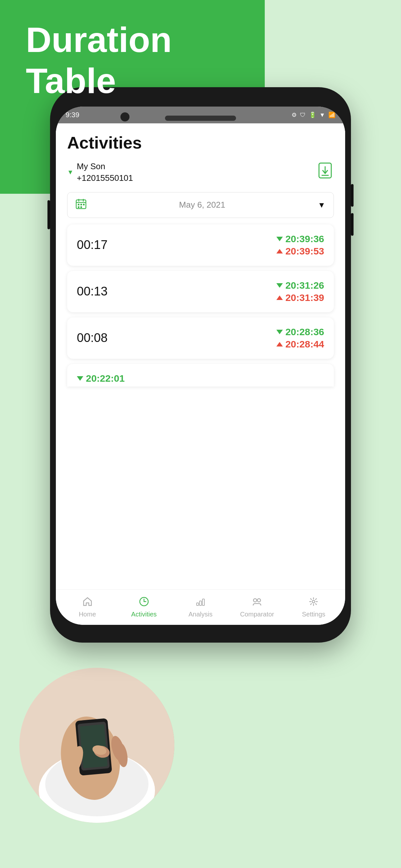 Image resolution: width=401 pixels, height=868 pixels. I want to click on settings-tab-label: Settings, so click(313, 614).